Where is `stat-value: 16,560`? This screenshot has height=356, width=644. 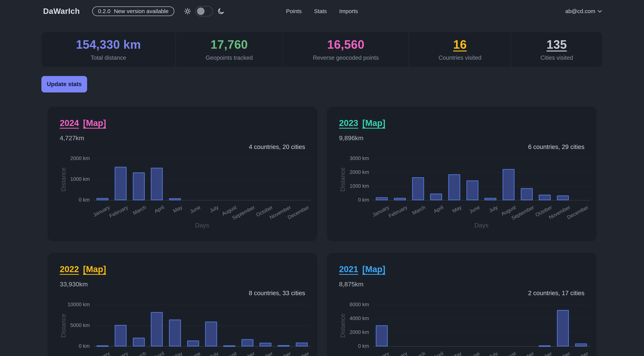 stat-value: 16,560 is located at coordinates (346, 44).